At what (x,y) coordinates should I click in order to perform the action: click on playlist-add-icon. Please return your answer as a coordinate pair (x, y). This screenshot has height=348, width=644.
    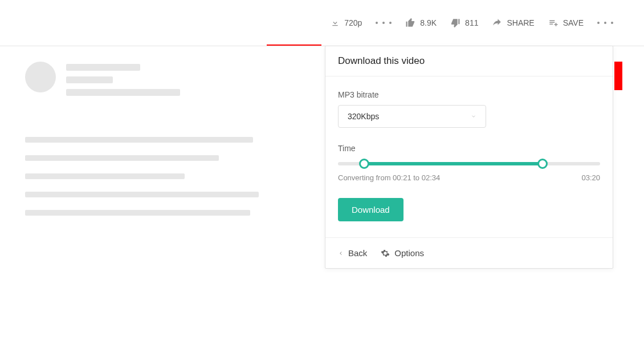
    Looking at the image, I should click on (553, 23).